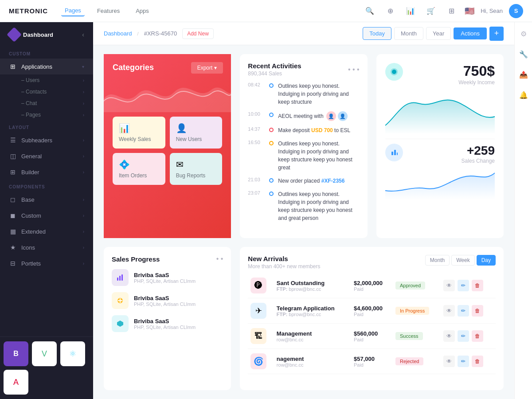  Describe the element at coordinates (47, 231) in the screenshot. I see `sidebar-item-extended: ▦ Extended ›` at that location.